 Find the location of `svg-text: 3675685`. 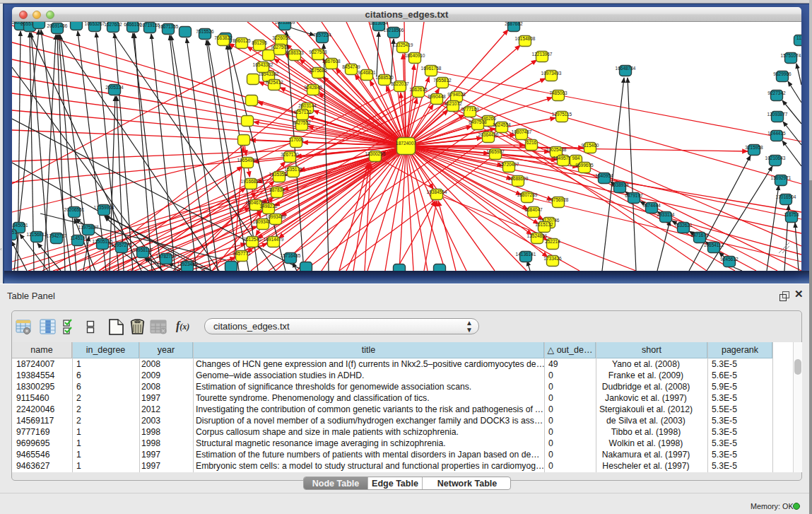

svg-text: 3675685 is located at coordinates (318, 71).